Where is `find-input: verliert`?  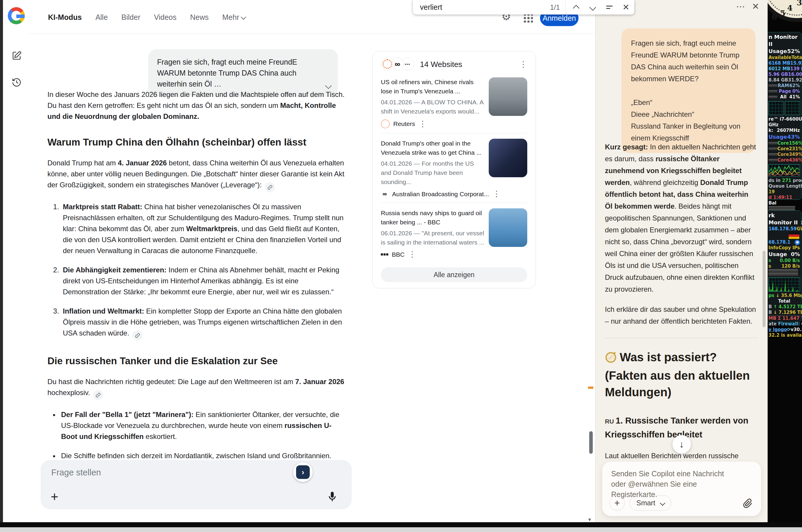 find-input: verliert is located at coordinates (481, 7).